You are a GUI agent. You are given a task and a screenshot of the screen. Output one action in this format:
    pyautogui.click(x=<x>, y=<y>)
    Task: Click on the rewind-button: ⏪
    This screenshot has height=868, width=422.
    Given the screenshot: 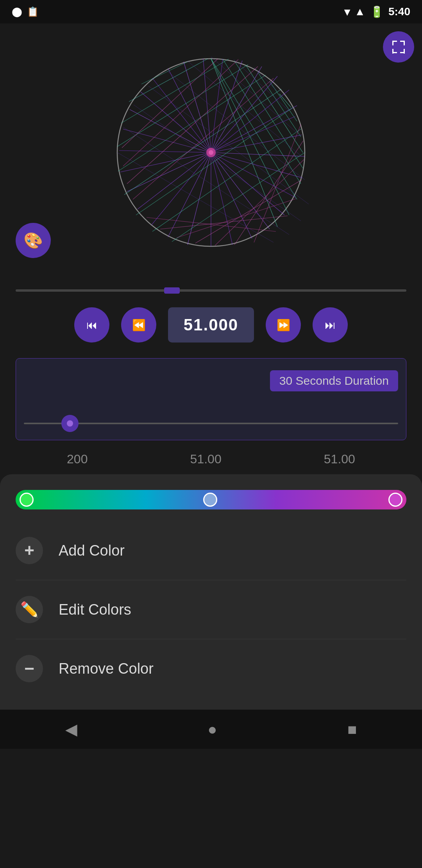 What is the action you would take?
    pyautogui.click(x=139, y=325)
    